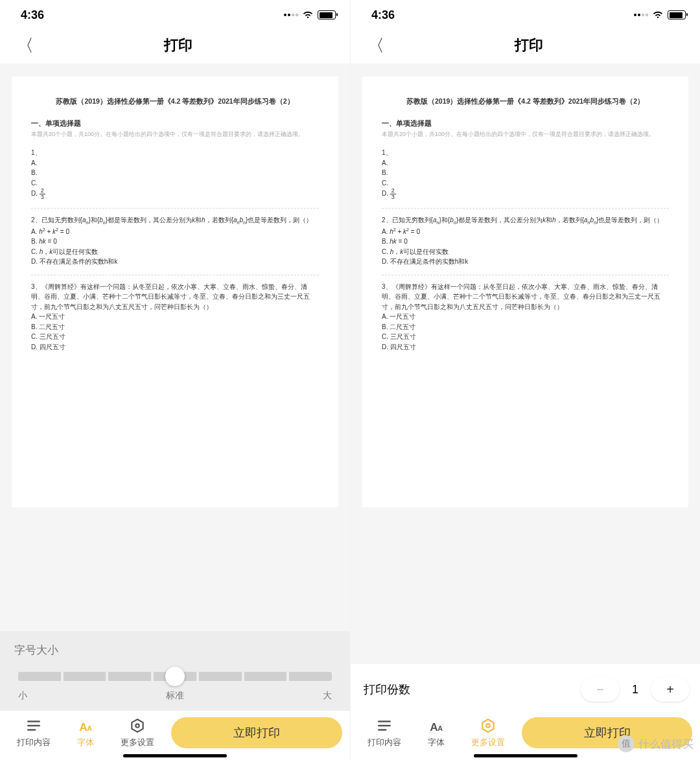  What do you see at coordinates (175, 676) in the screenshot?
I see `font-size-slider` at bounding box center [175, 676].